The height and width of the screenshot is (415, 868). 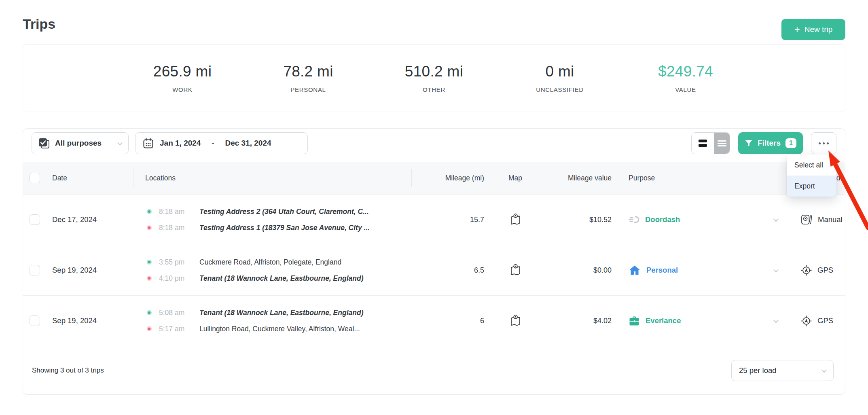 What do you see at coordinates (703, 143) in the screenshot?
I see `card-view-icon` at bounding box center [703, 143].